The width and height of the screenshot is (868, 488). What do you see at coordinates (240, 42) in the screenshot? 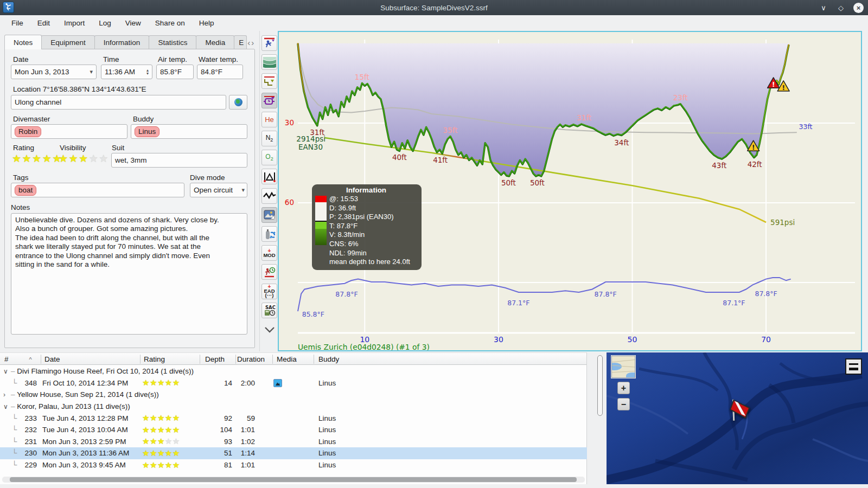
I see `tab-e: E` at bounding box center [240, 42].